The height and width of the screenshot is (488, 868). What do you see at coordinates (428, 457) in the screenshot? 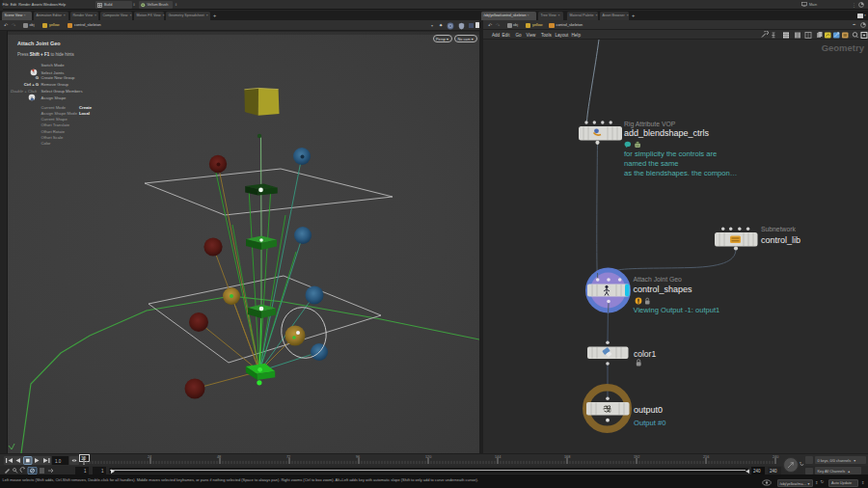
I see `svg-text: 120` at bounding box center [428, 457].